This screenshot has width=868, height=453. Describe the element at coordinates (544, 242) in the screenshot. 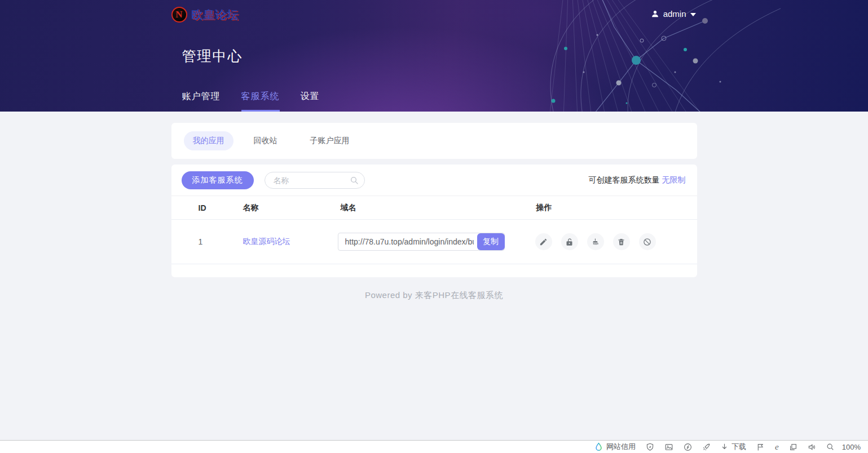

I see `edit-button` at that location.